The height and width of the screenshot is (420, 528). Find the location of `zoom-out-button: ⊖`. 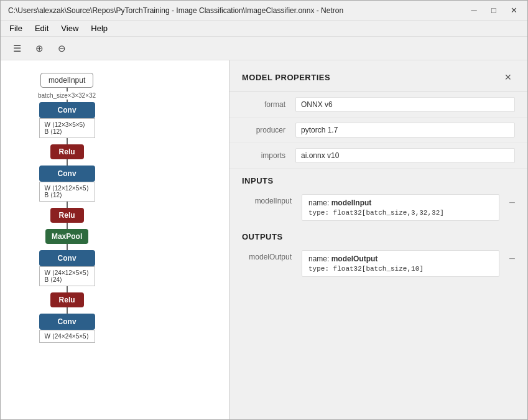

zoom-out-button: ⊖ is located at coordinates (62, 49).